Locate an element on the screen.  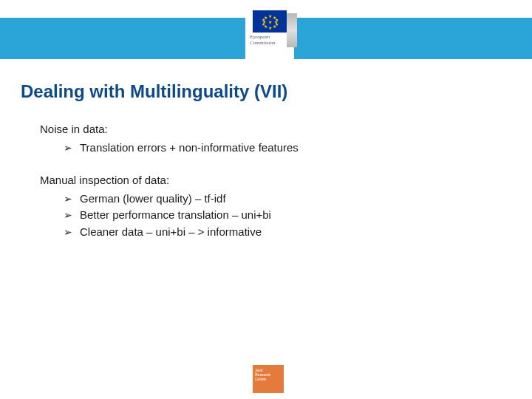
bullet-text: German (lower quality) – tf-idf is located at coordinates (153, 200).